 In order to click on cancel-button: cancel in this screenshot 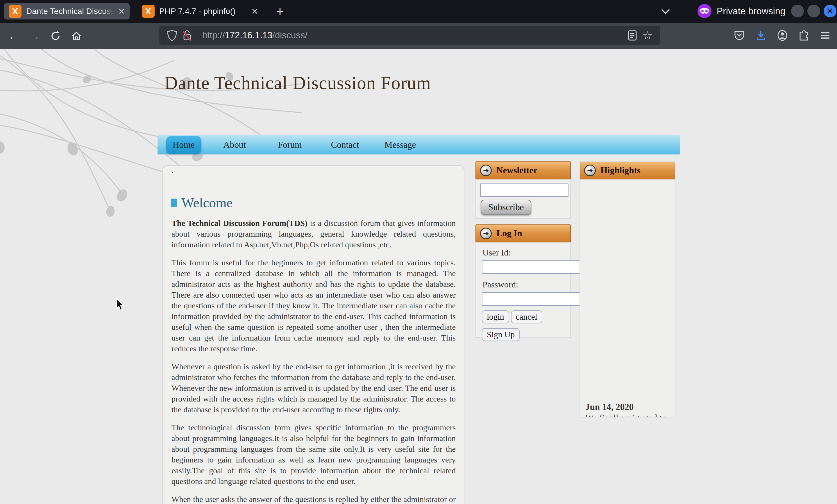, I will do `click(527, 317)`.